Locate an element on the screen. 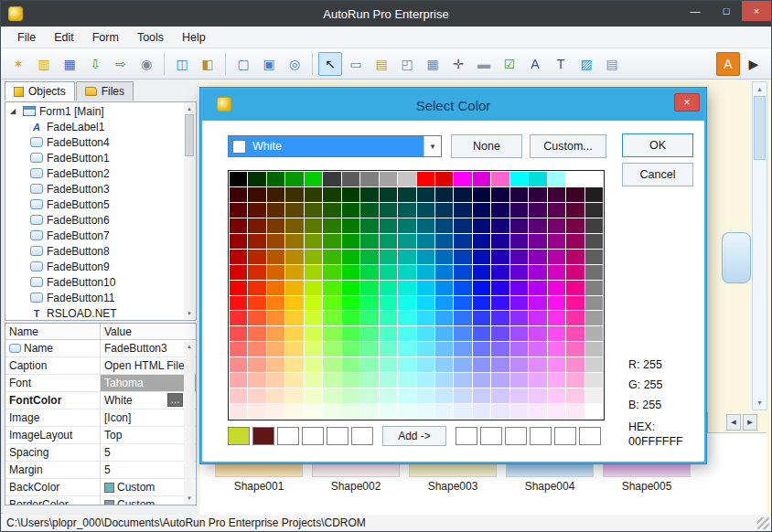  property-name: Margin is located at coordinates (53, 470).